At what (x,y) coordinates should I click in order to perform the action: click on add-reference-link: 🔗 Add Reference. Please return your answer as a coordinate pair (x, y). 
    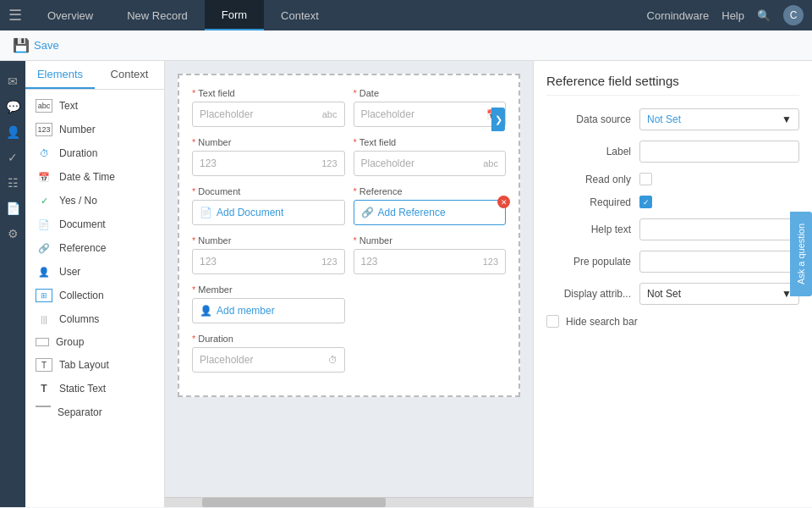
    Looking at the image, I should click on (403, 213).